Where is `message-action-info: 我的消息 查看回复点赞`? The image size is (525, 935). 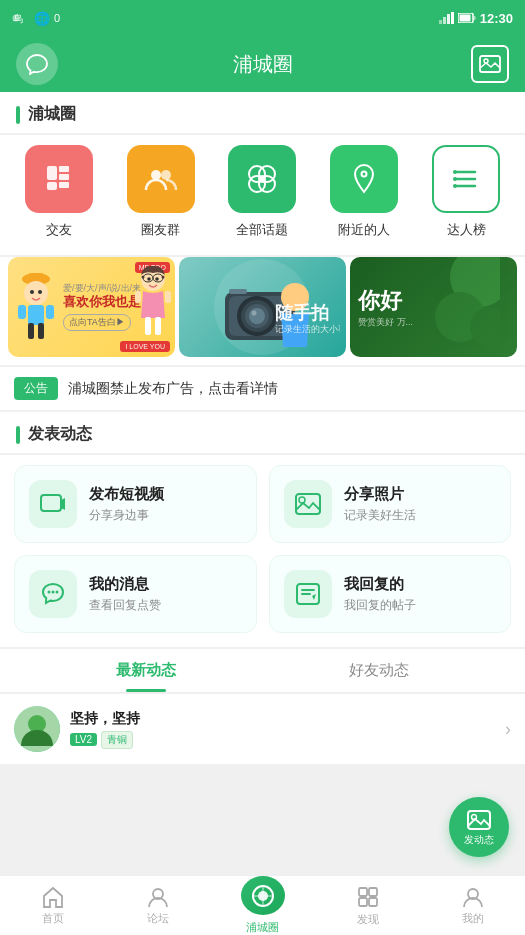 message-action-info: 我的消息 查看回复点赞 is located at coordinates (125, 594).